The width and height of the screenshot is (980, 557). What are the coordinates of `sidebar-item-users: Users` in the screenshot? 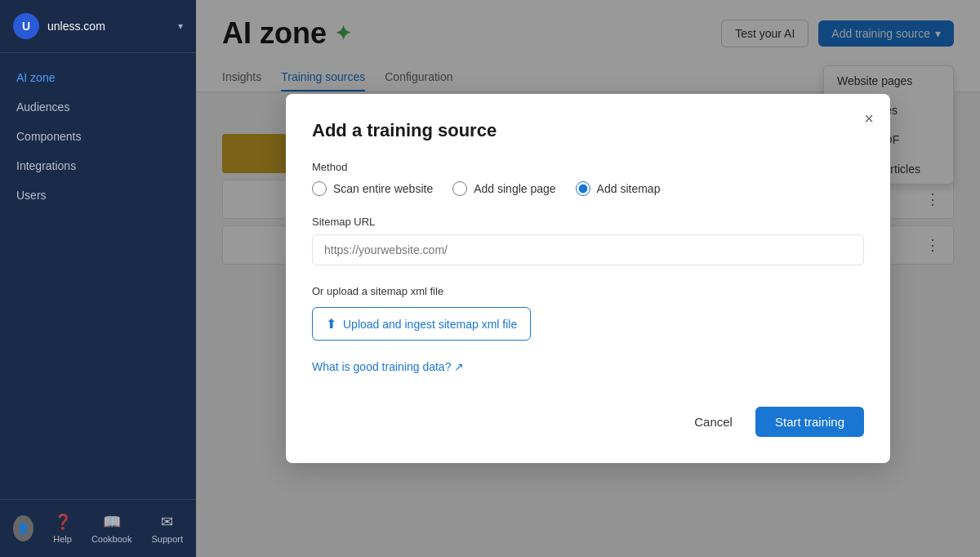 It's located at (98, 195).